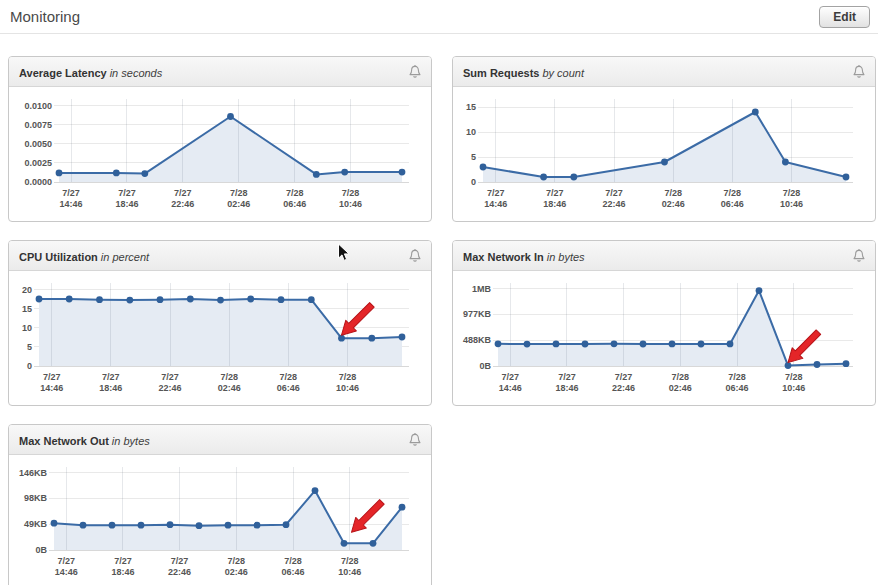 The width and height of the screenshot is (878, 585). What do you see at coordinates (221, 520) in the screenshot?
I see `max-network-out-chart: 0B49KB98KB146KB7/2714:467/2718:467/2722:…` at bounding box center [221, 520].